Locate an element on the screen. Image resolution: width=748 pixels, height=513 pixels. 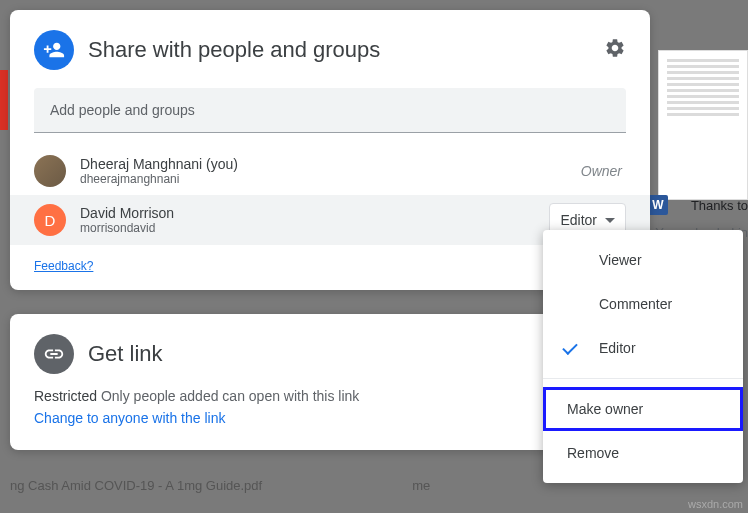
menu-item-viewer: Viewer is located at coordinates (643, 260).